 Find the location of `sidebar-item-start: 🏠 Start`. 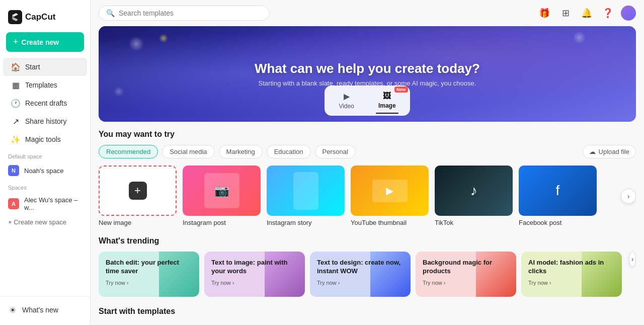

sidebar-item-start: 🏠 Start is located at coordinates (45, 67).